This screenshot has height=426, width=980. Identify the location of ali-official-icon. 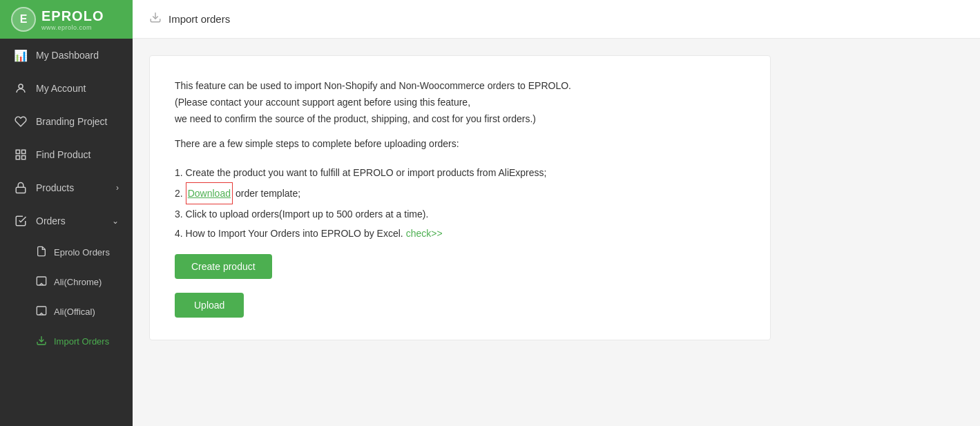
(41, 312).